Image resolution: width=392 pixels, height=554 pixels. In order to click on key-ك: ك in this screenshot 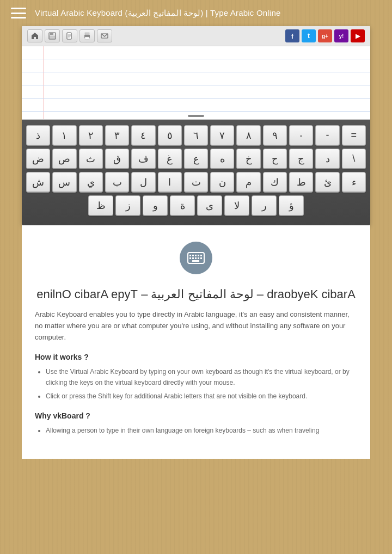, I will do `click(275, 182)`.